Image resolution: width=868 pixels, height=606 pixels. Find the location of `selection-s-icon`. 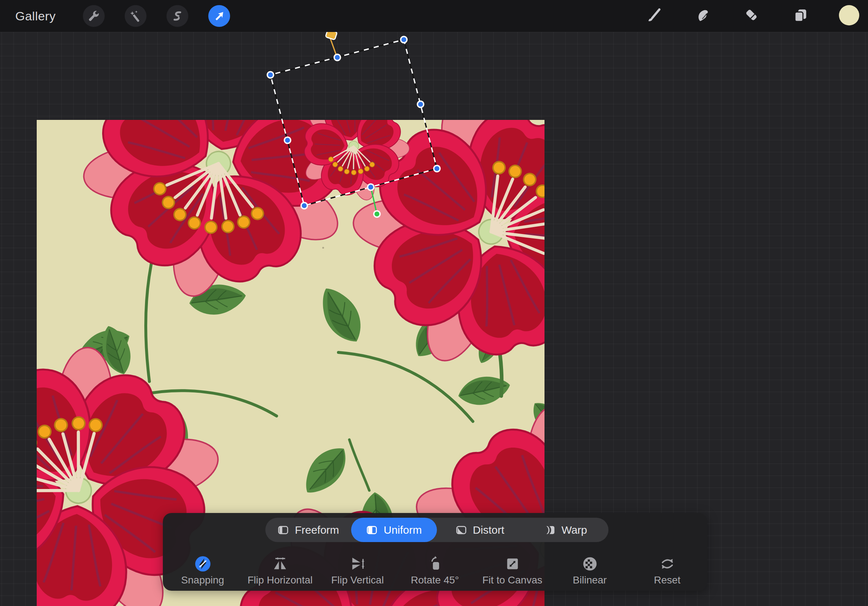

selection-s-icon is located at coordinates (178, 16).